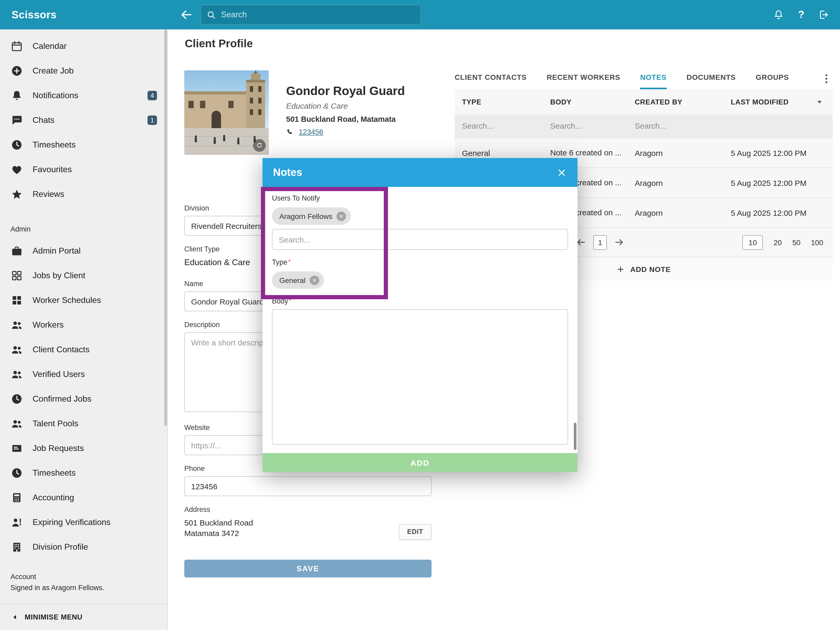 Image resolution: width=840 pixels, height=630 pixels. Describe the element at coordinates (420, 463) in the screenshot. I see `add-button: ADD` at that location.